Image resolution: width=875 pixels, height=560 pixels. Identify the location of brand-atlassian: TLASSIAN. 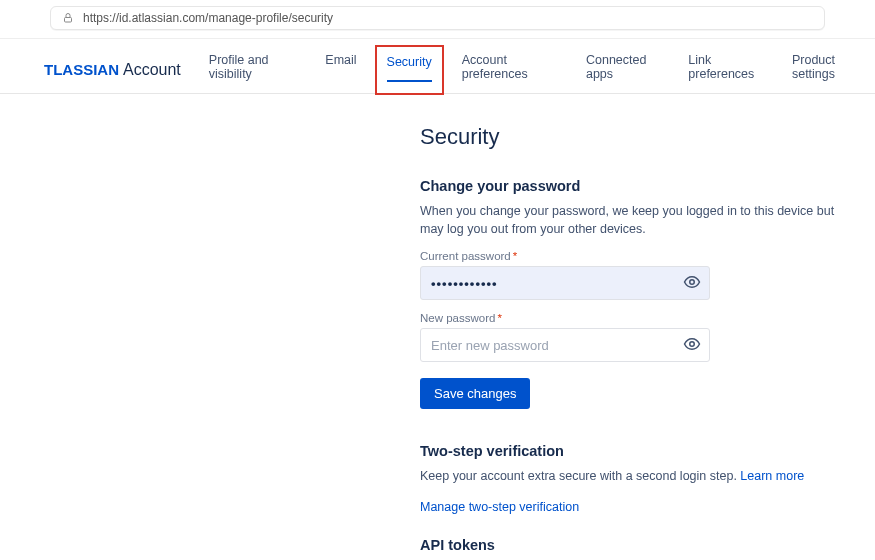
(82, 70).